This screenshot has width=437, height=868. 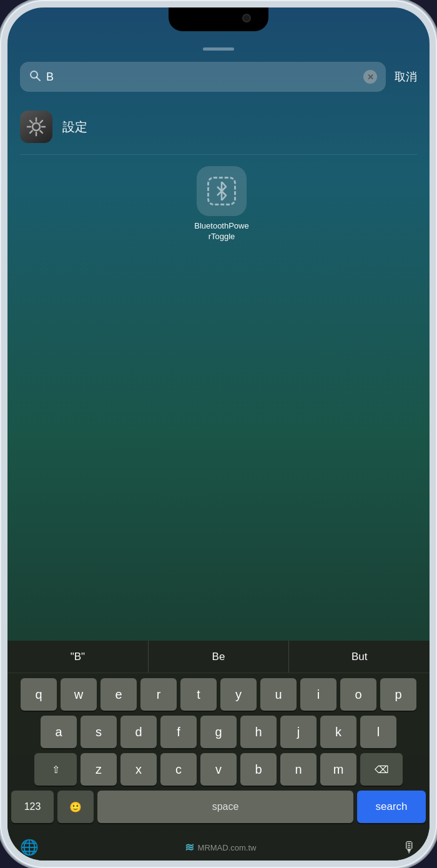 I want to click on key-o: o, so click(x=358, y=694).